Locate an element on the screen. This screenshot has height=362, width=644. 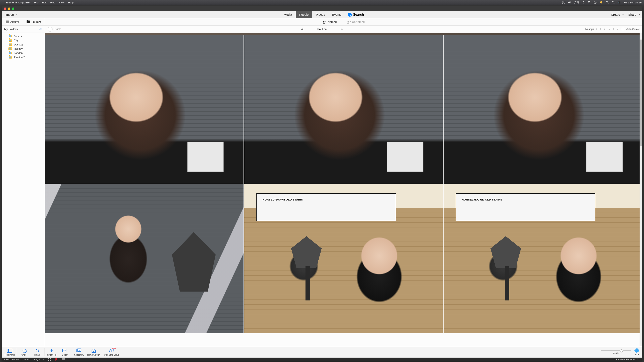
status-flag-icon is located at coordinates (56, 359).